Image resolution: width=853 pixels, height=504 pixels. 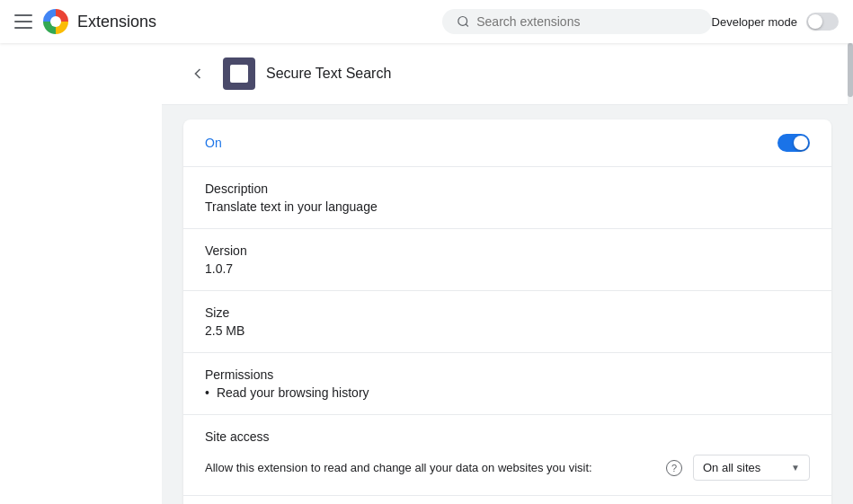 What do you see at coordinates (507, 393) in the screenshot?
I see `permission-item: Read your browsing history` at bounding box center [507, 393].